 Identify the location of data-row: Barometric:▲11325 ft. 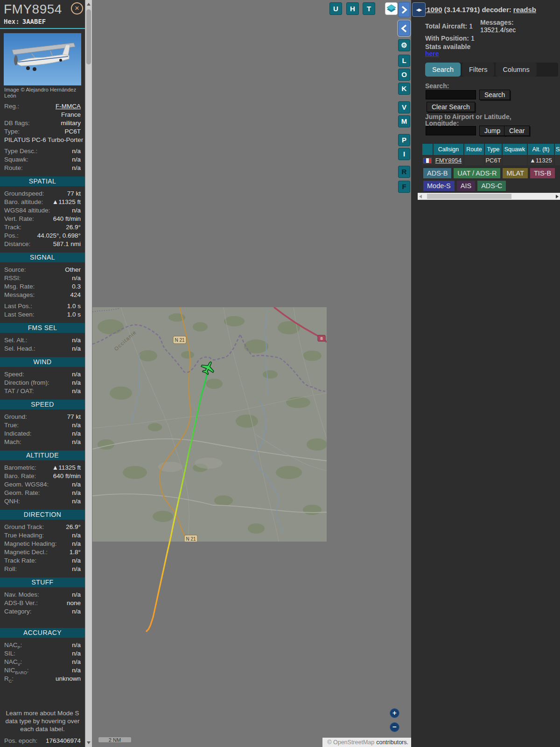
(42, 468).